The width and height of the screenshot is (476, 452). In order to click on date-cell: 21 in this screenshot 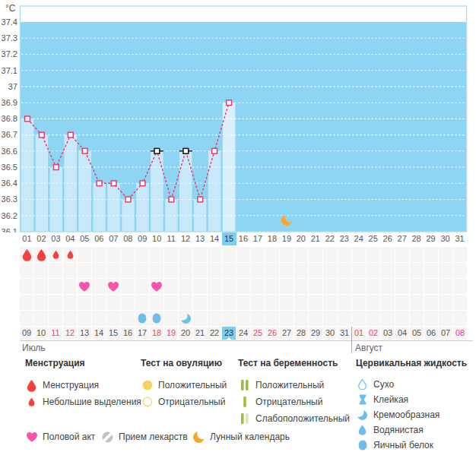, I will do `click(200, 333)`.